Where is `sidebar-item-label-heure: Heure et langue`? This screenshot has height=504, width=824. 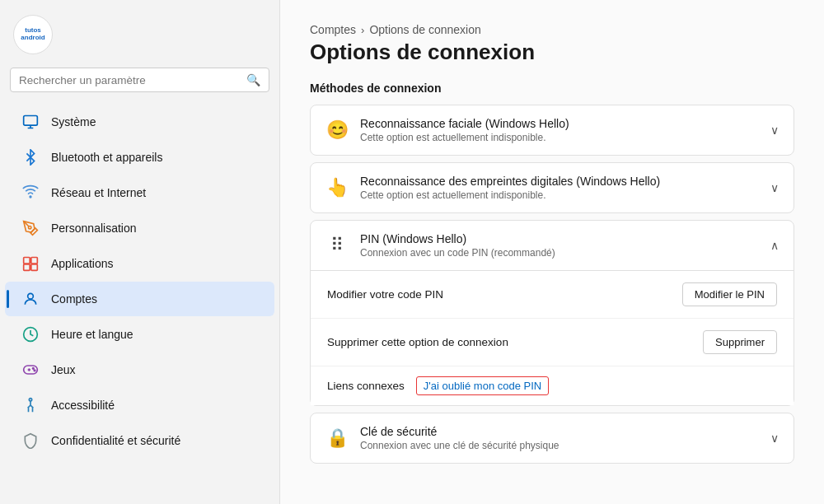 sidebar-item-label-heure: Heure et langue is located at coordinates (92, 334).